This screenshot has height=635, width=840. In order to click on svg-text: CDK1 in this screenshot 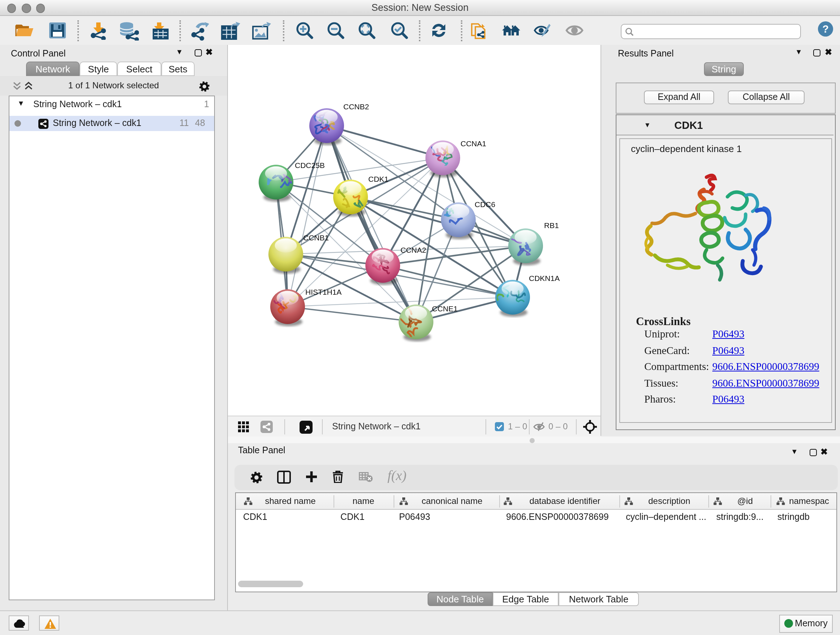, I will do `click(378, 179)`.